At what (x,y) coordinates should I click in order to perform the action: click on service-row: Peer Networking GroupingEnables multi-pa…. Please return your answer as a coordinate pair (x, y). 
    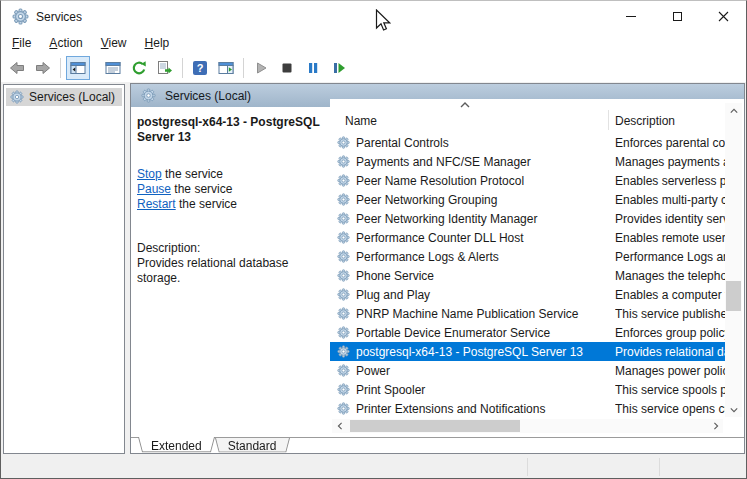
    Looking at the image, I should click on (528, 200).